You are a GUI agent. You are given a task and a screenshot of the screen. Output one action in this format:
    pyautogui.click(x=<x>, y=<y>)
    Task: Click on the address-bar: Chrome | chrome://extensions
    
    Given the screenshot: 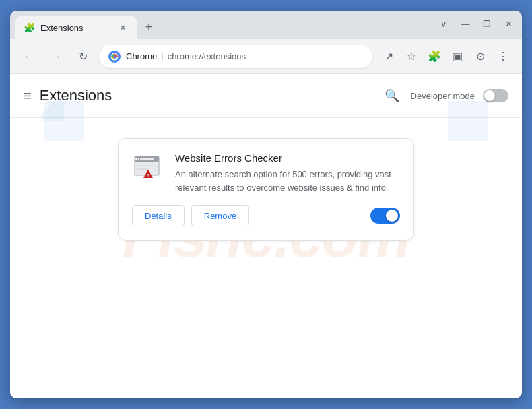 What is the action you would take?
    pyautogui.click(x=236, y=57)
    